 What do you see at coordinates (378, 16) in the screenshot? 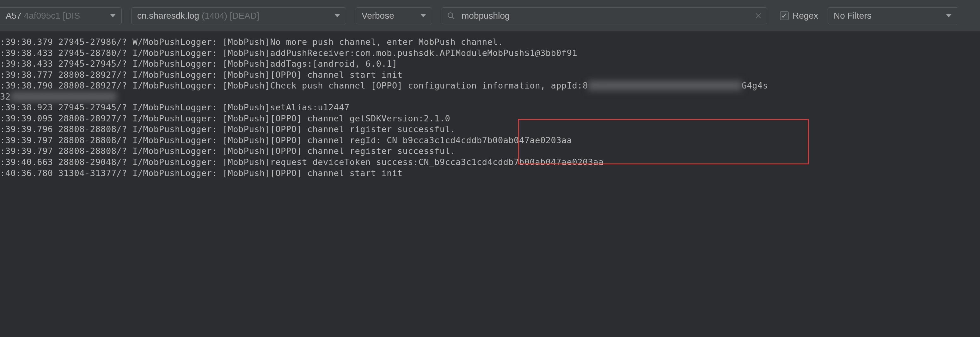
I see `log-level-label: Verbose` at bounding box center [378, 16].